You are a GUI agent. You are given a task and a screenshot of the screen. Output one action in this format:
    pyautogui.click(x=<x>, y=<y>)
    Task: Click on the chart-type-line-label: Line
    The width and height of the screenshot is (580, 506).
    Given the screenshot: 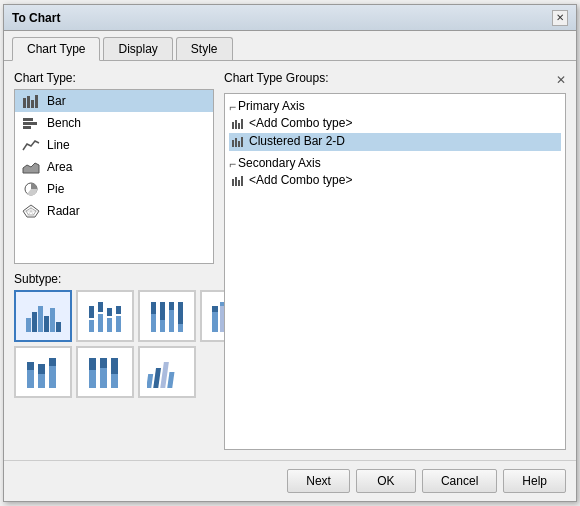 What is the action you would take?
    pyautogui.click(x=58, y=145)
    